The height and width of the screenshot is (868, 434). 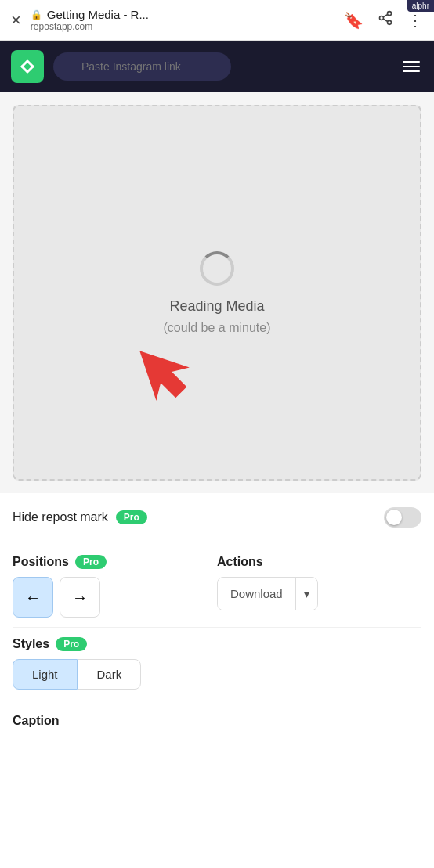 What do you see at coordinates (217, 67) in the screenshot?
I see `app-header: 🔗` at bounding box center [217, 67].